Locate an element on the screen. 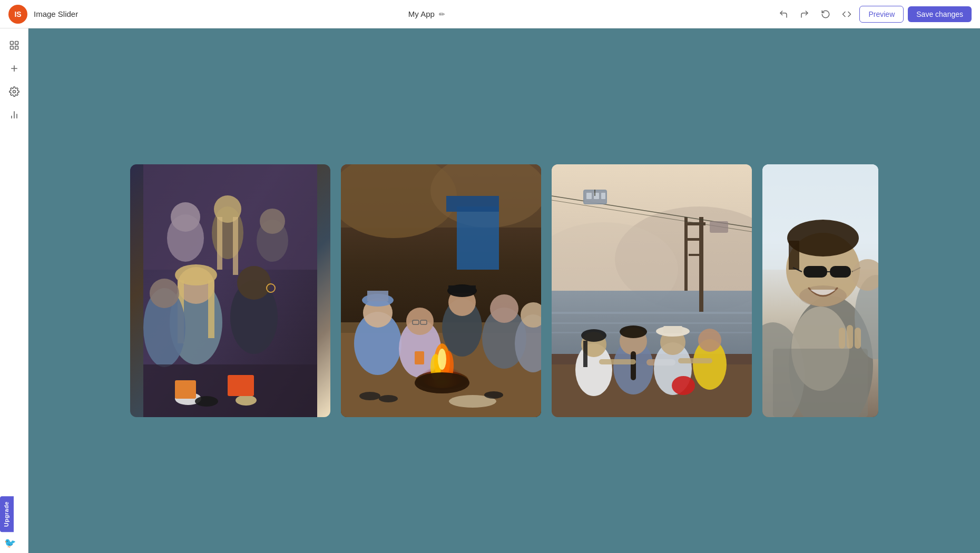 Image resolution: width=980 pixels, height=553 pixels. code-icon is located at coordinates (847, 14).